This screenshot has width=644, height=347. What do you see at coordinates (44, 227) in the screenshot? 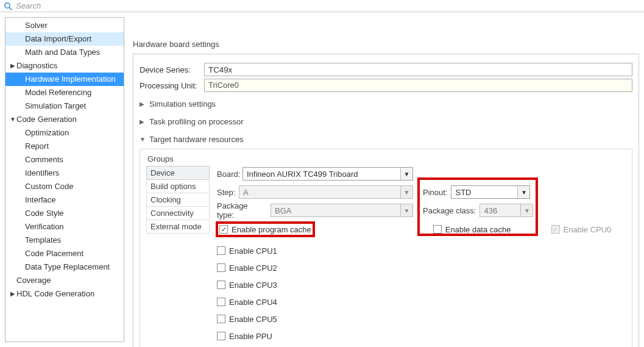
I see `nav-item-label: Verification` at bounding box center [44, 227].